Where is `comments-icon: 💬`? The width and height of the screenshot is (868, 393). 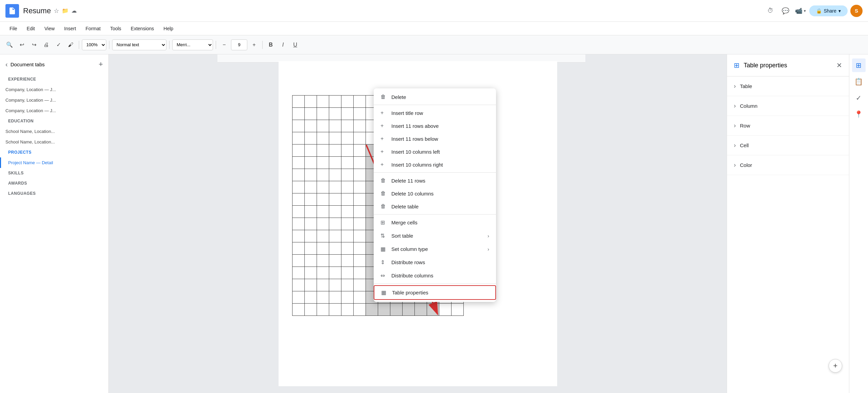
comments-icon: 💬 is located at coordinates (785, 11).